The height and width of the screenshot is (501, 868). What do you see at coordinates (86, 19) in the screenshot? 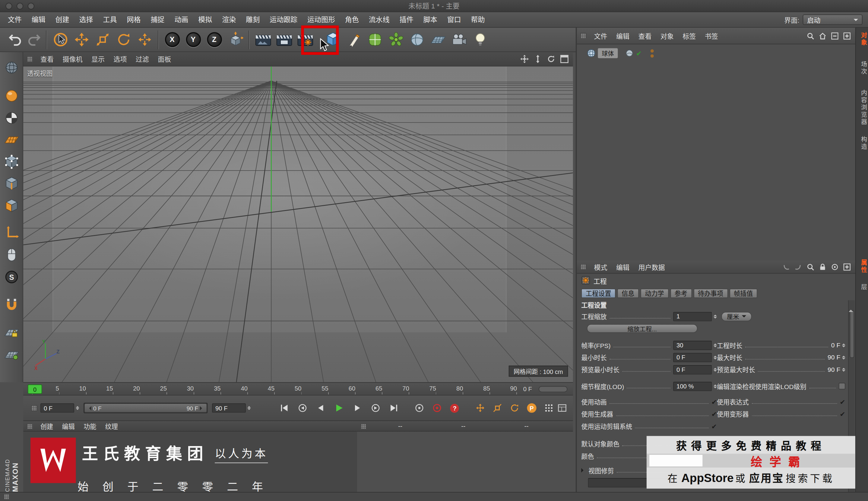
I see `menu-item: 选择` at bounding box center [86, 19].